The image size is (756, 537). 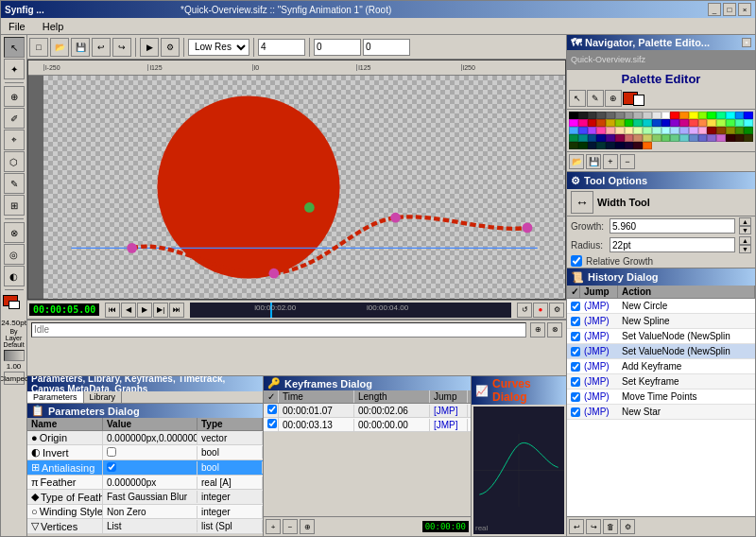 What do you see at coordinates (14, 118) in the screenshot?
I see `tool-pencil: ✐` at bounding box center [14, 118].